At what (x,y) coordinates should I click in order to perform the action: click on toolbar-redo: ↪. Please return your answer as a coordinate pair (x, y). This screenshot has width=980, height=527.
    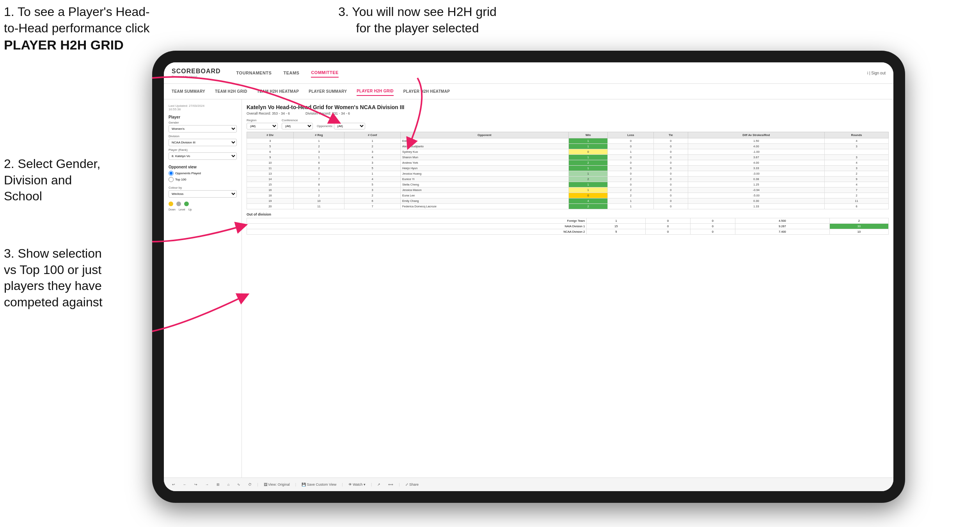
    Looking at the image, I should click on (196, 485).